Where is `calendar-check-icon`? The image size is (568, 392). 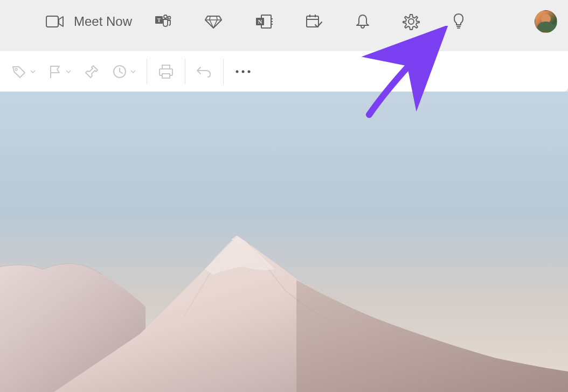
calendar-check-icon is located at coordinates (314, 22).